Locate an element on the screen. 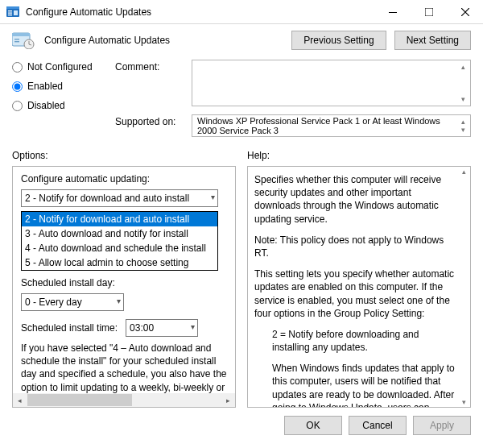  dropdown-option: 4 - Auto download and schedule the insta… is located at coordinates (119, 248).